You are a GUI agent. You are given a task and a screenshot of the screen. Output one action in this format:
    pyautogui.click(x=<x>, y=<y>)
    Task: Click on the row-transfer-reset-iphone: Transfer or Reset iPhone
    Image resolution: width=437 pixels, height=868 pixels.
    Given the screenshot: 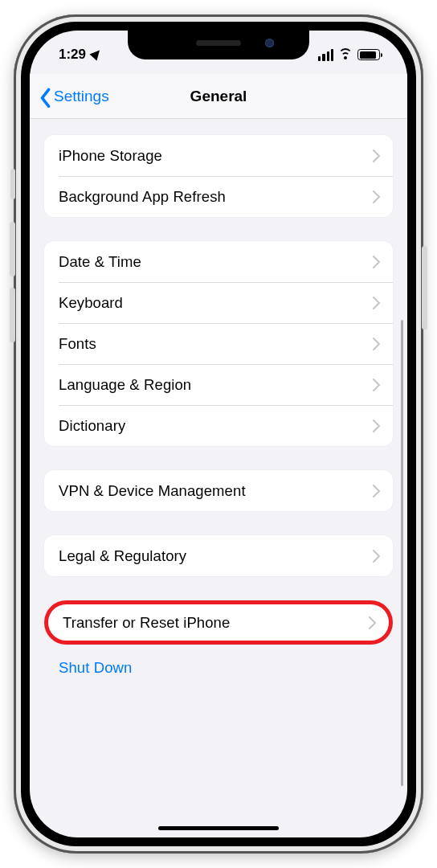 What is the action you would take?
    pyautogui.click(x=218, y=622)
    